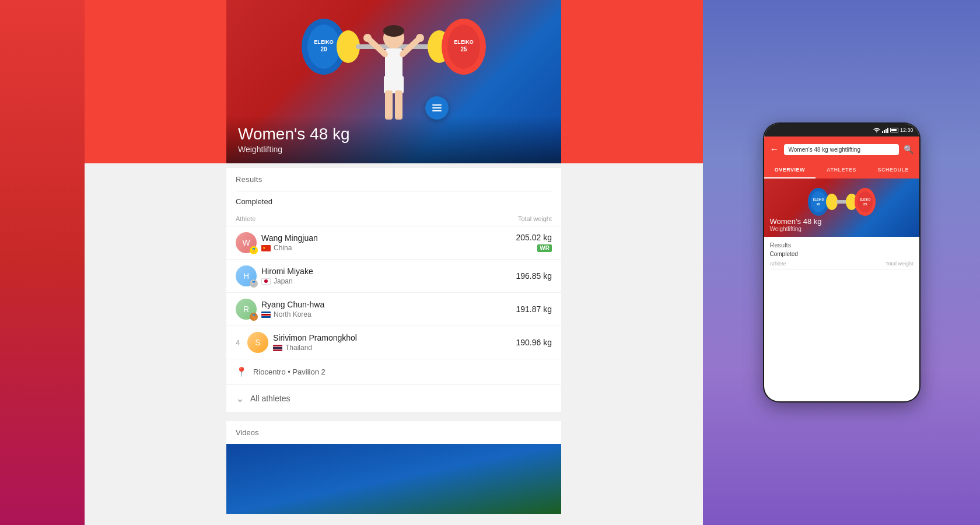  Describe the element at coordinates (394, 219) in the screenshot. I see `column-headers: Athlete Total weight` at that location.